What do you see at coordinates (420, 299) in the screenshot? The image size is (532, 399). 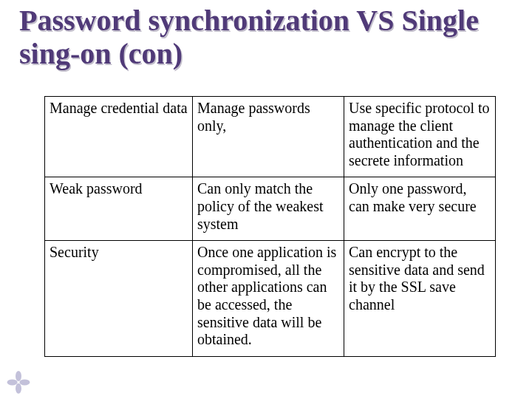 I see `cell-sso: Can encrypt to the sensitive data and se…` at bounding box center [420, 299].